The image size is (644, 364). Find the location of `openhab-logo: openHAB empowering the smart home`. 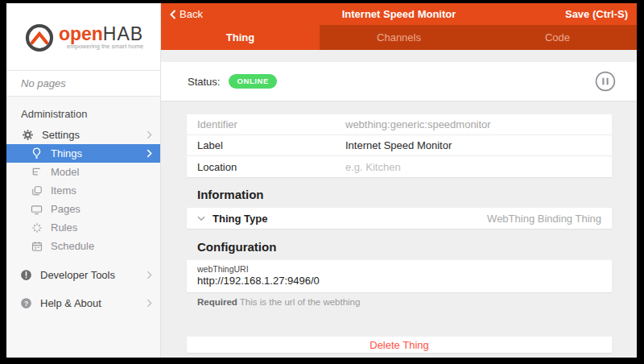

openhab-logo: openHAB empowering the smart home is located at coordinates (84, 37).